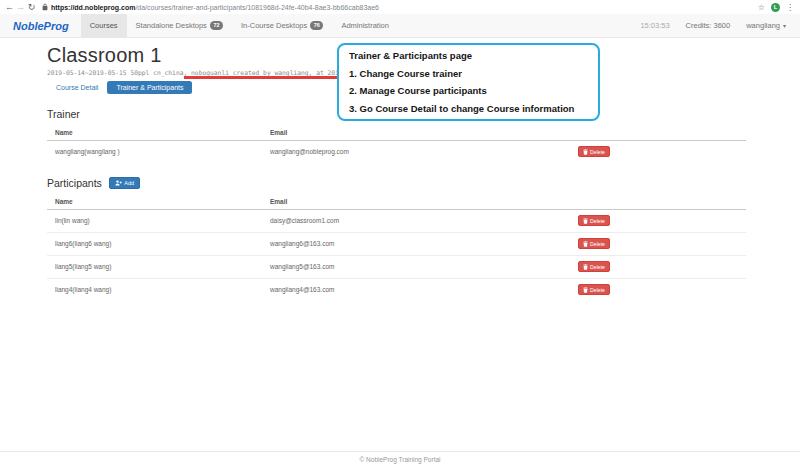  Describe the element at coordinates (400, 7) in the screenshot. I see `browser-chrome: ← → ↻ https://dd.nobleprog.com/da/course…` at that location.